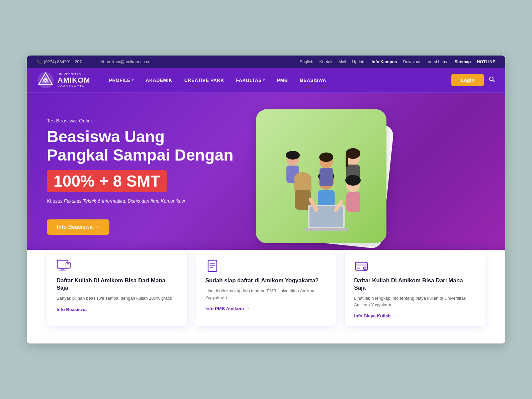 The width and height of the screenshot is (532, 399). What do you see at coordinates (266, 288) in the screenshot?
I see `card-pmb: Sudah siap daftar di Amikom Yogyakarta? …` at bounding box center [266, 288].